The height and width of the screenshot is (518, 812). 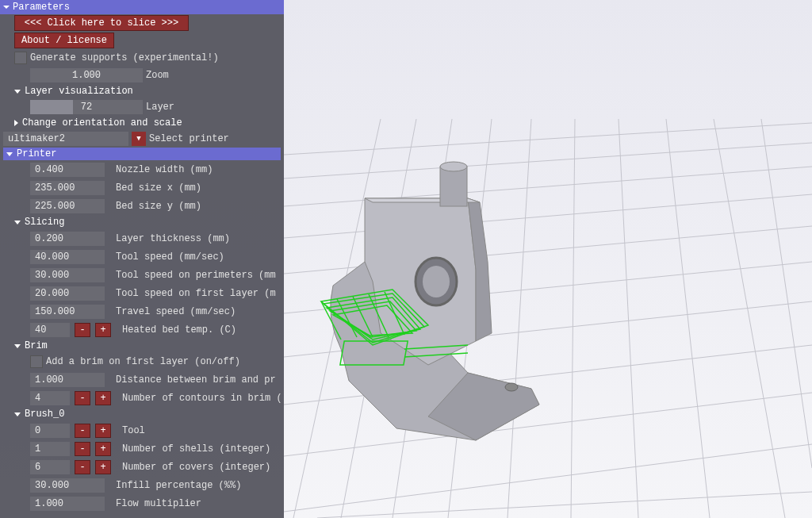 What do you see at coordinates (160, 107) in the screenshot?
I see `layer-label: Layer` at bounding box center [160, 107].